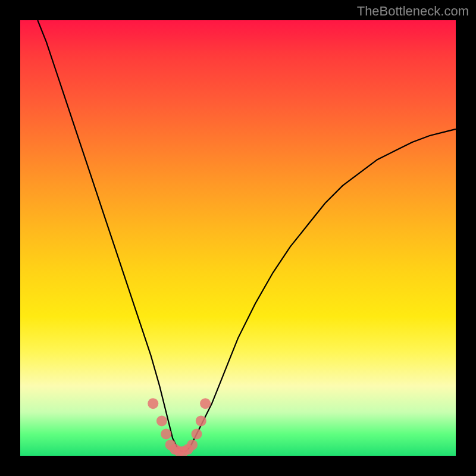  I want to click on highlight-markers, so click(179, 427).